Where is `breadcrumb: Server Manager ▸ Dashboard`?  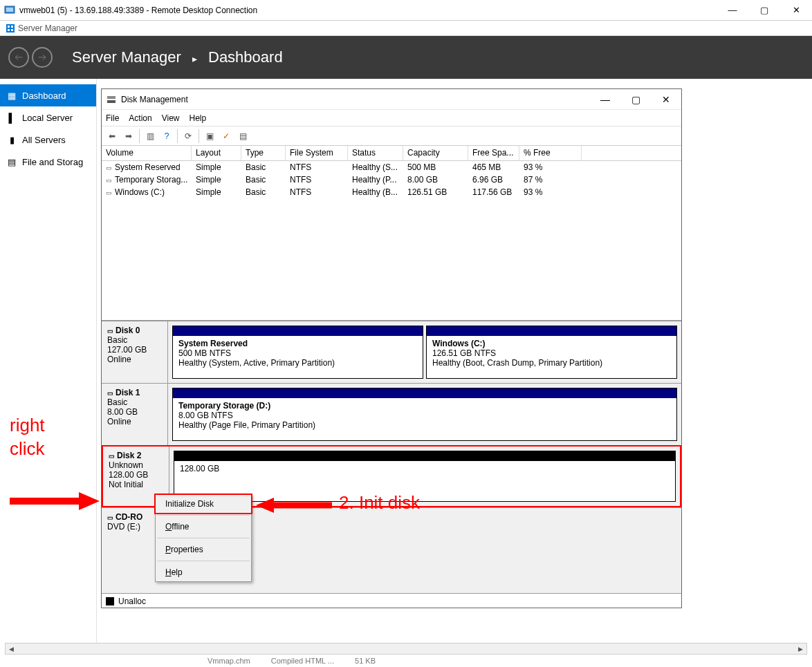
breadcrumb: Server Manager ▸ Dashboard is located at coordinates (177, 57).